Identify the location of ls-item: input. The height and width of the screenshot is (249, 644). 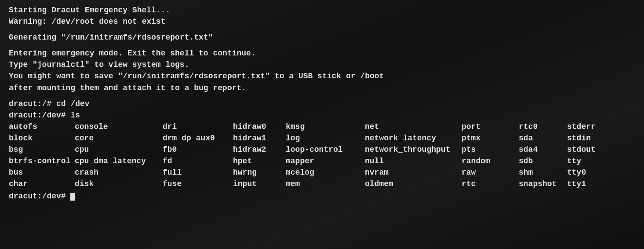
(259, 184).